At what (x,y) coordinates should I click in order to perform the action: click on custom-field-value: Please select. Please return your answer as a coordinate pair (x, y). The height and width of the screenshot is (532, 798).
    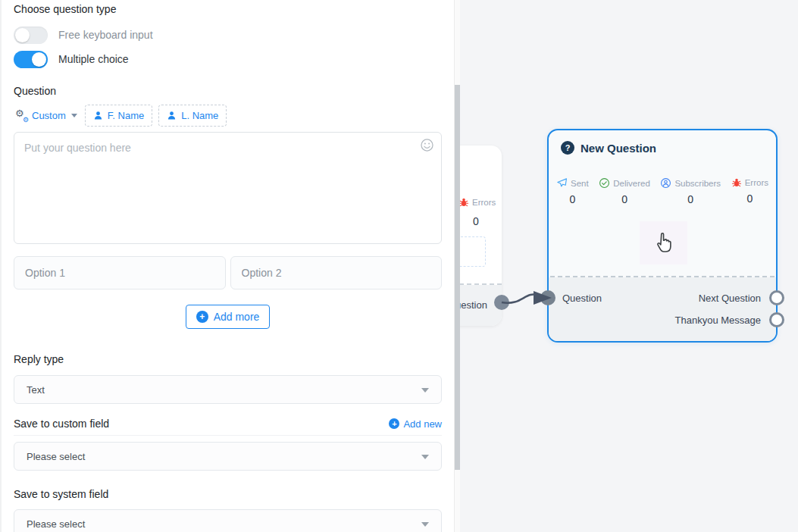
    Looking at the image, I should click on (56, 456).